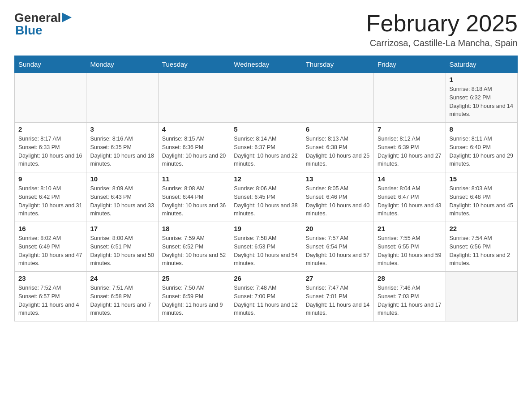  What do you see at coordinates (410, 296) in the screenshot?
I see `calendar-cell: 28Sunrise: 7:46 AM Sunset: 7:03 PM Dayli…` at bounding box center [410, 296].